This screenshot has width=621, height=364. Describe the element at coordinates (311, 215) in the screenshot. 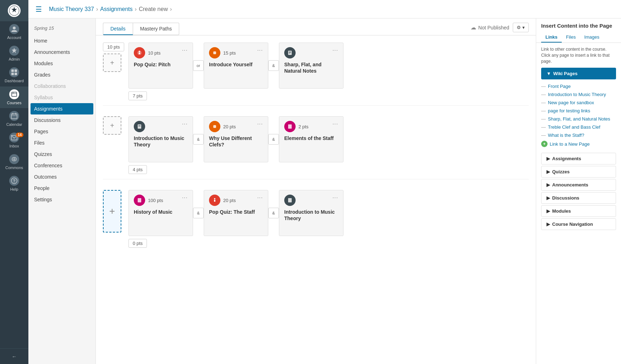

I see `card-title-9: Introduction to Music Theory` at that location.